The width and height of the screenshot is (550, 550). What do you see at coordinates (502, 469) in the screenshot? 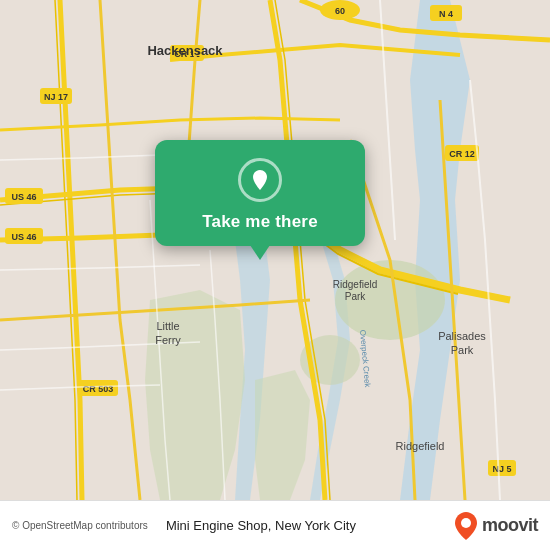
I see `svg-text: NJ 5` at bounding box center [502, 469].